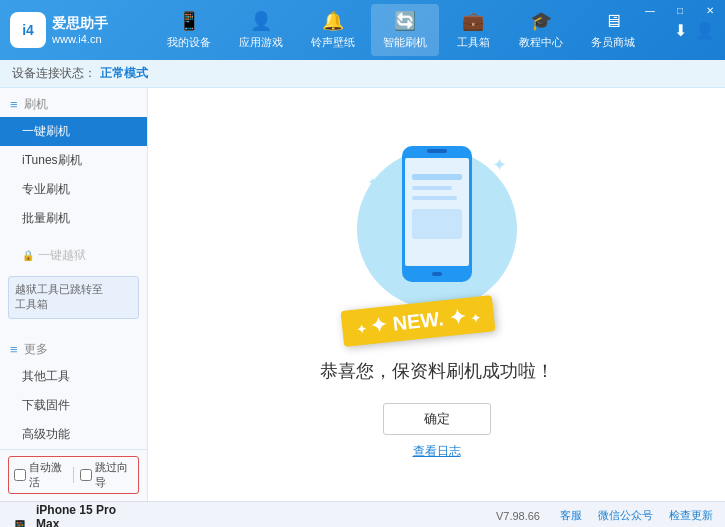  I want to click on auto-activate-checkbox: 自动激活, so click(40, 475).